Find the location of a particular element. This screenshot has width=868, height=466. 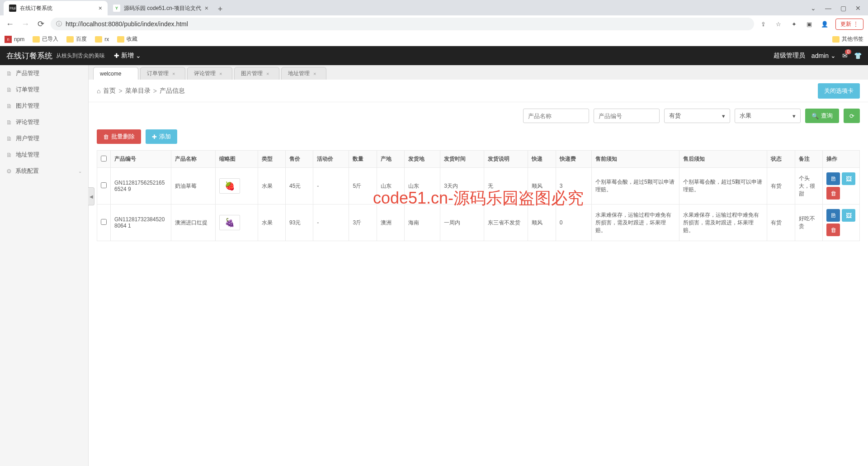

sidebar-item-system: ⚙系统配置⌄ is located at coordinates (44, 171).